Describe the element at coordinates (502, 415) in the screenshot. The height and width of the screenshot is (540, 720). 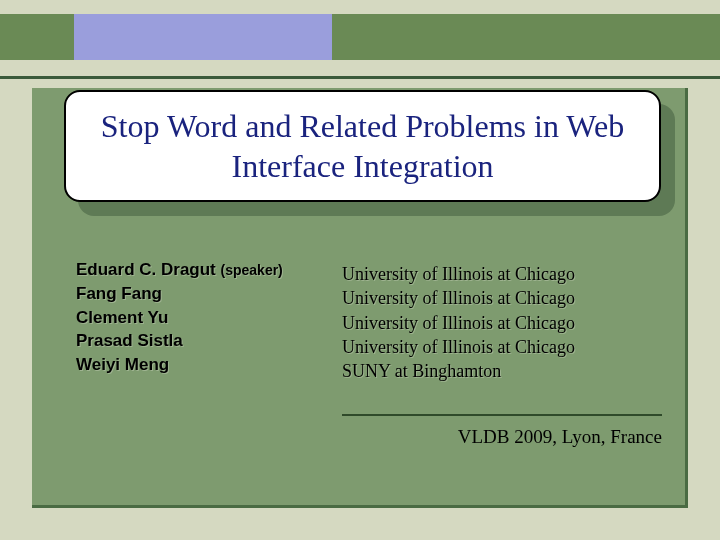
I see `venue-divider` at that location.